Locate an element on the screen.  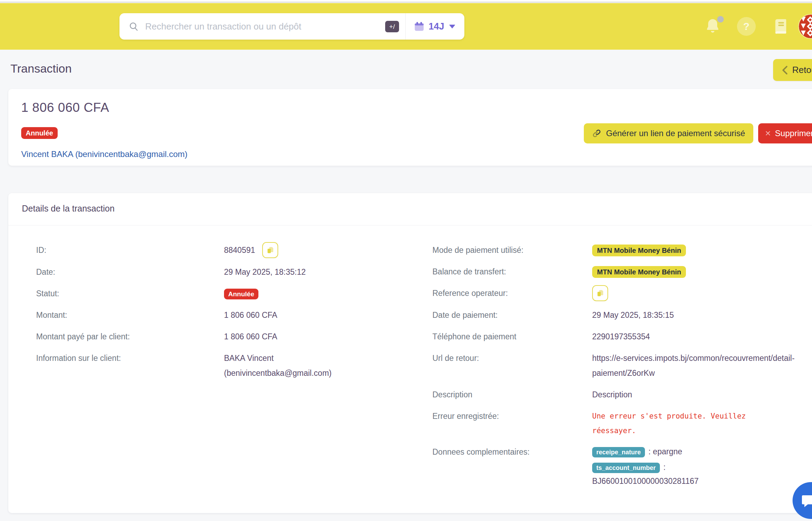
detail-row-payment-date: Date de paiement: 29 May 2025, 18:35:15 is located at coordinates (615, 315).